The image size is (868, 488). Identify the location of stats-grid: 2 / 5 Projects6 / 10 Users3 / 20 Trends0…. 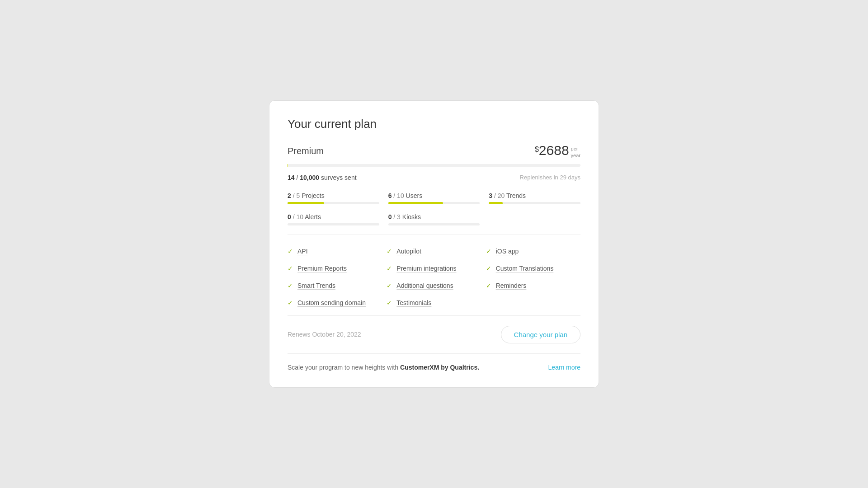
(434, 213).